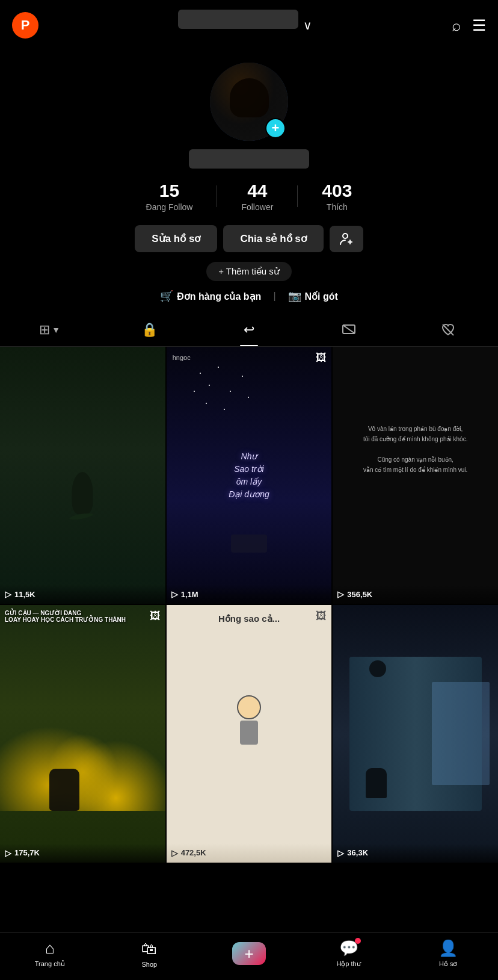 The width and height of the screenshot is (498, 980). I want to click on no-comment-icon, so click(349, 330).